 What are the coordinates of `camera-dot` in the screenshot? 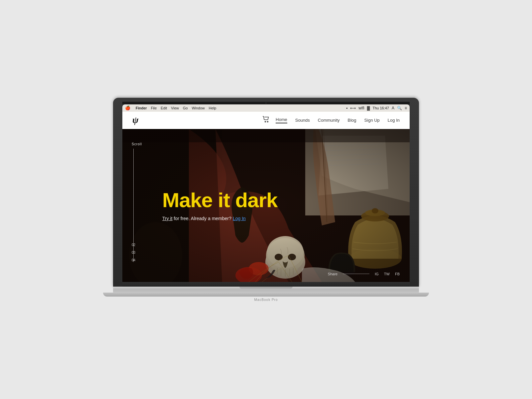 It's located at (266, 103).